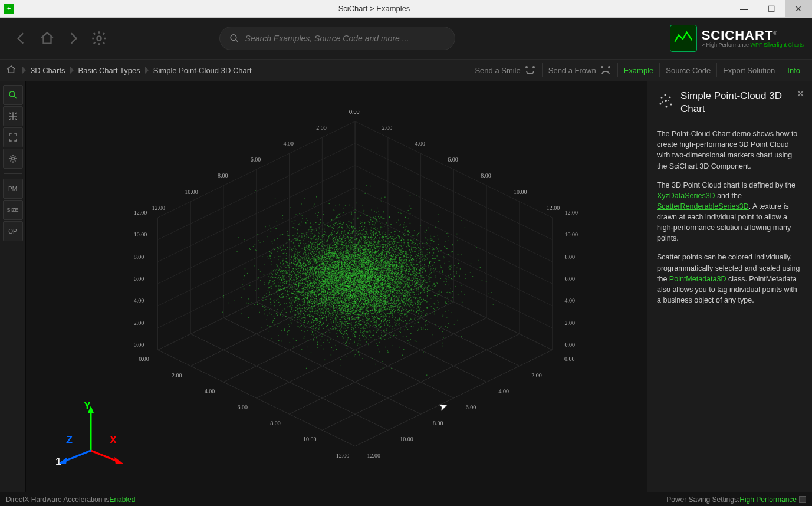  I want to click on svg-text: Z, so click(70, 440).